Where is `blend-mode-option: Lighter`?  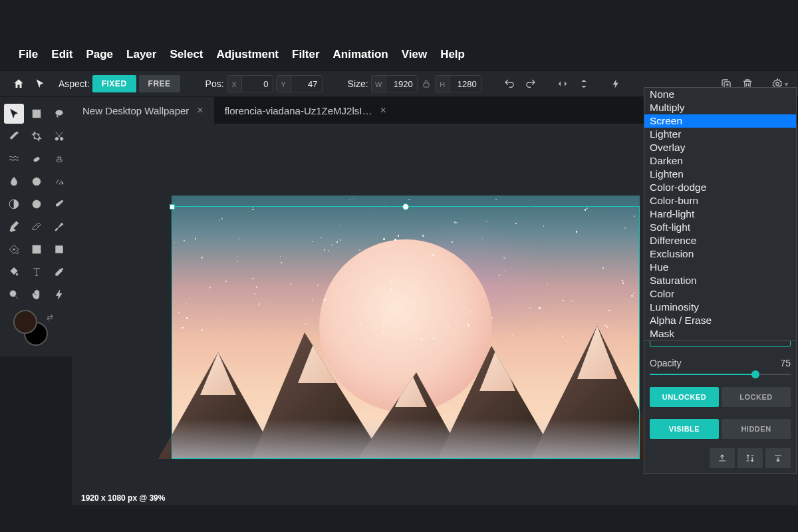 blend-mode-option: Lighter is located at coordinates (720, 134).